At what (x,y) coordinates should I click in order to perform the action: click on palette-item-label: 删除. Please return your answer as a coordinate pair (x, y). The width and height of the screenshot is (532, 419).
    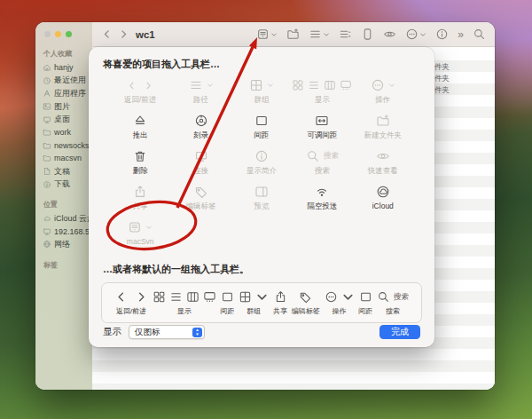
    Looking at the image, I should click on (140, 171).